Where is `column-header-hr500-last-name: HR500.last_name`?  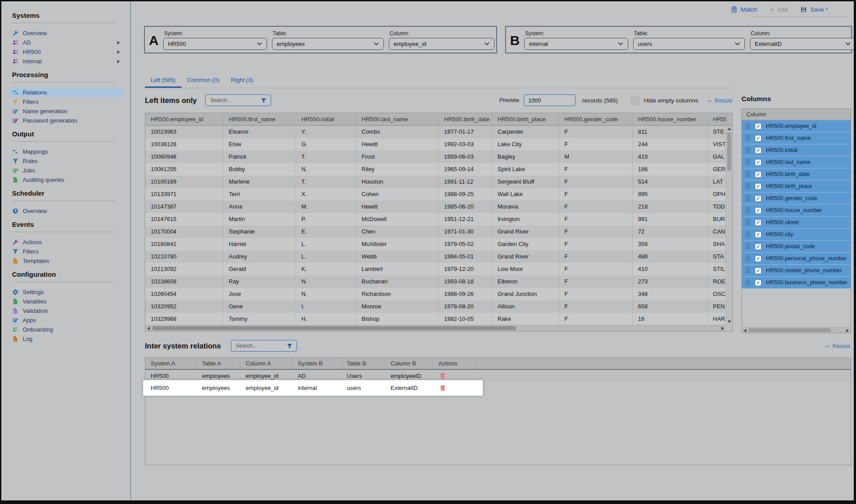 column-header-hr500-last-name: HR500.last_name is located at coordinates (398, 119).